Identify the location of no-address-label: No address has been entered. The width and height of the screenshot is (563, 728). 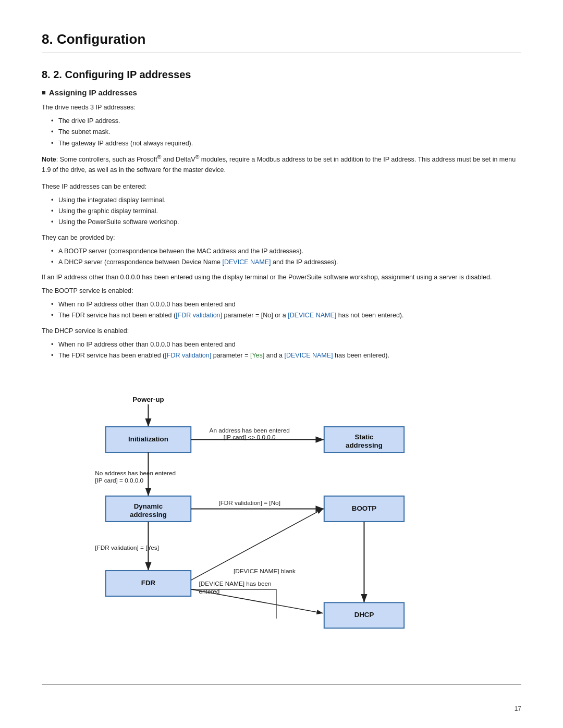
(136, 473).